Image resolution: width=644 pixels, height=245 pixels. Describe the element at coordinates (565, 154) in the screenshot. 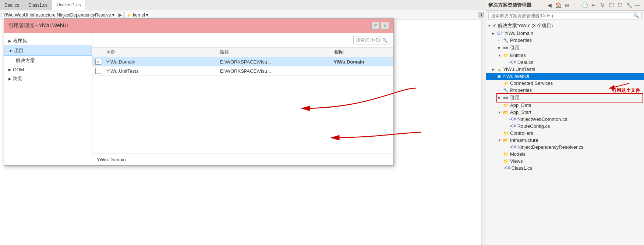

I see `se-models: 📁 Models` at that location.